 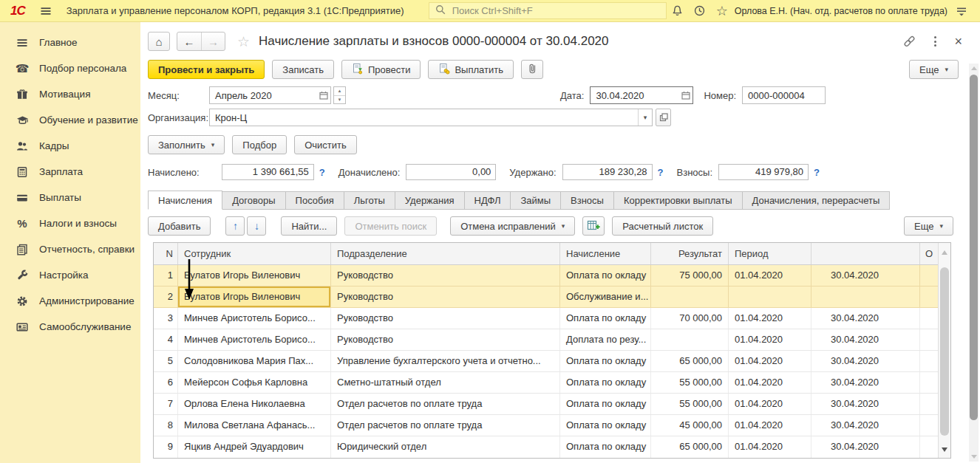 I want to click on history-icon, so click(x=700, y=11).